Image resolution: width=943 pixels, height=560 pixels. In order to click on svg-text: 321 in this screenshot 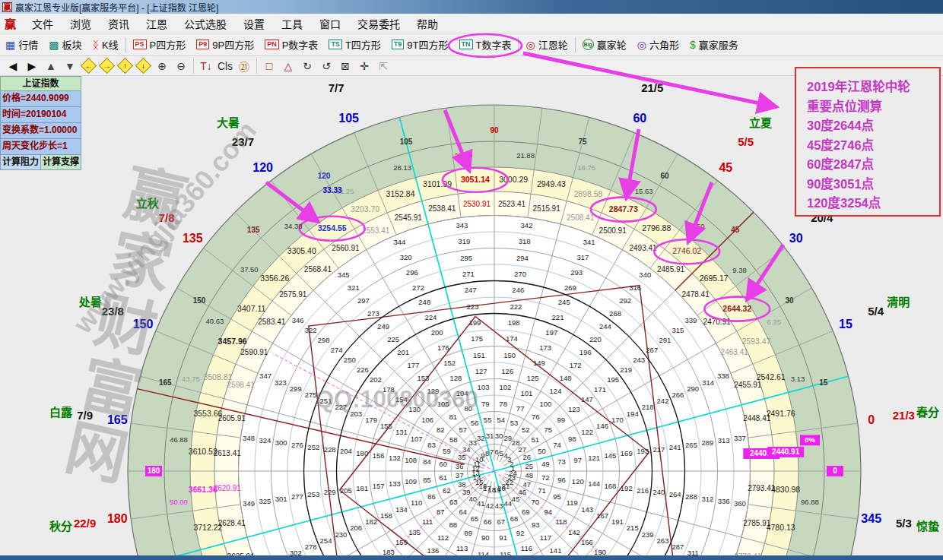, I will do `click(354, 287)`.